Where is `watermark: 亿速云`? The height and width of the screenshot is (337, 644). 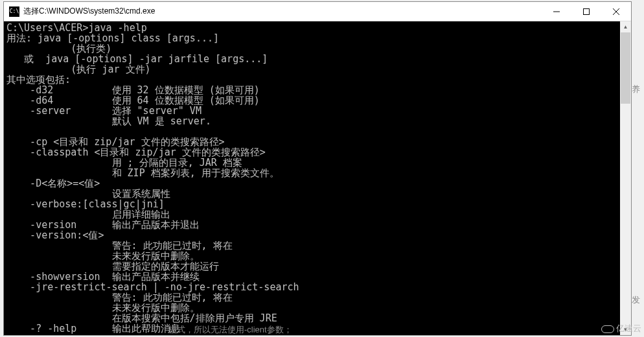
watermark: 亿速云 is located at coordinates (621, 329).